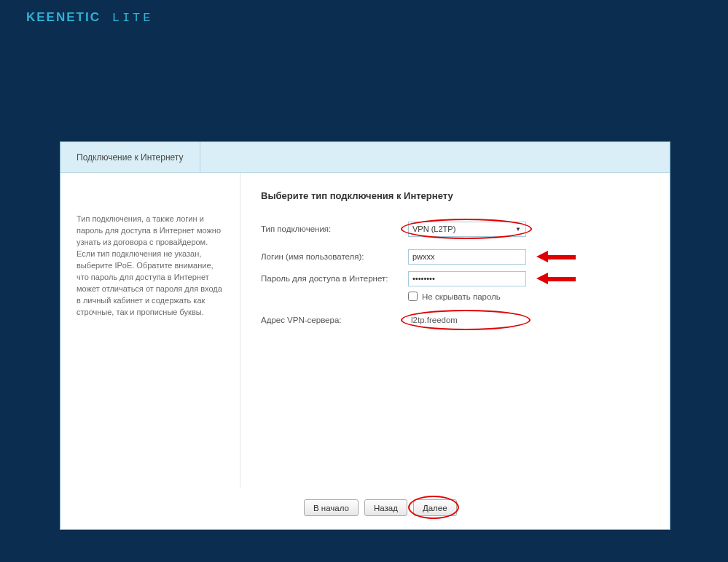 This screenshot has width=728, height=562. What do you see at coordinates (455, 195) in the screenshot?
I see `page-title: Выберите тип подключения к Интернету` at bounding box center [455, 195].